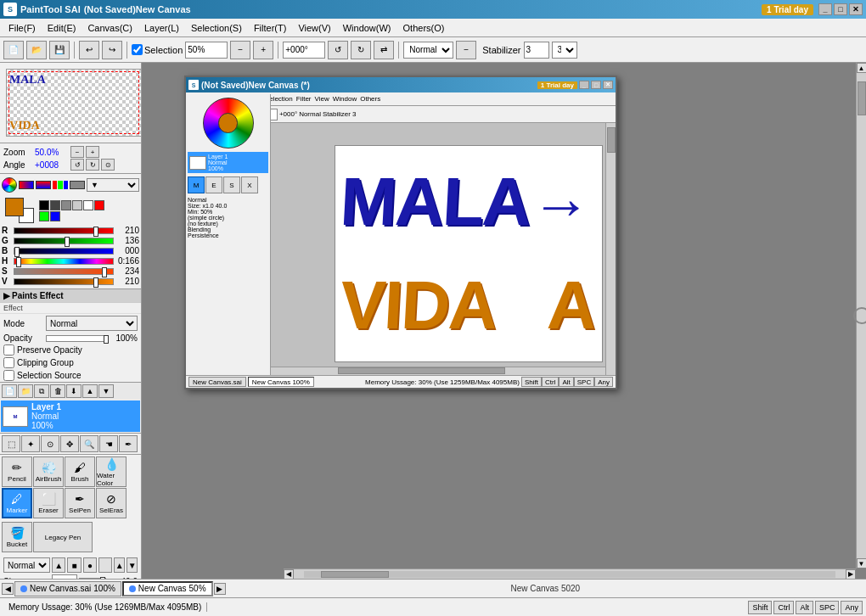 The width and height of the screenshot is (866, 616). Describe the element at coordinates (55, 216) in the screenshot. I see `swatch-blue` at that location.